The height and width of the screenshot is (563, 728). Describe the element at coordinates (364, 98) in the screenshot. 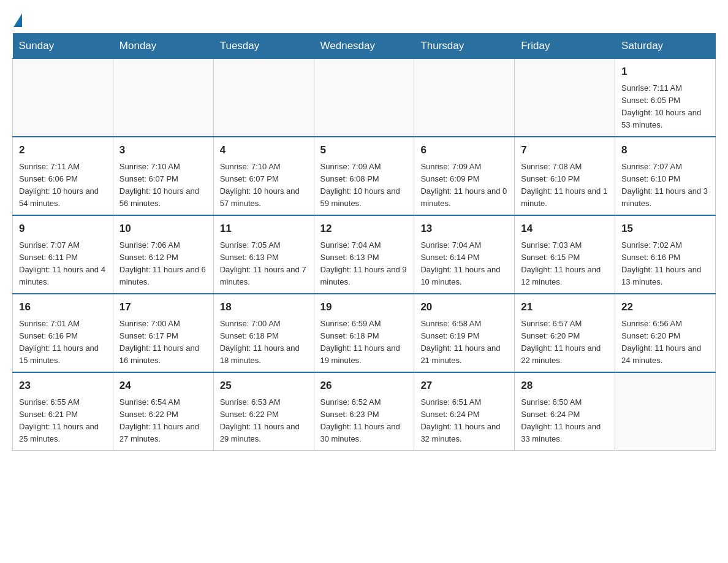

I see `calendar-week-1: 1Sunrise: 7:11 AM Sunset: 6:05 PM Daylig…` at that location.